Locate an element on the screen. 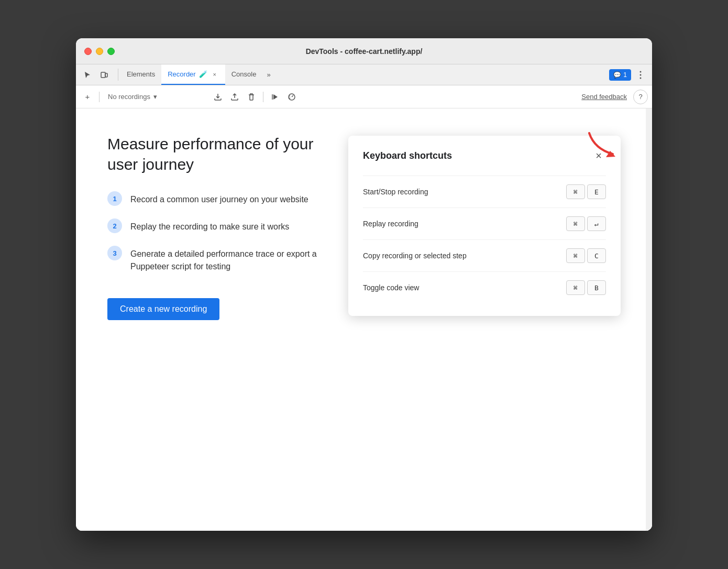  add-recording-button: + is located at coordinates (87, 97).